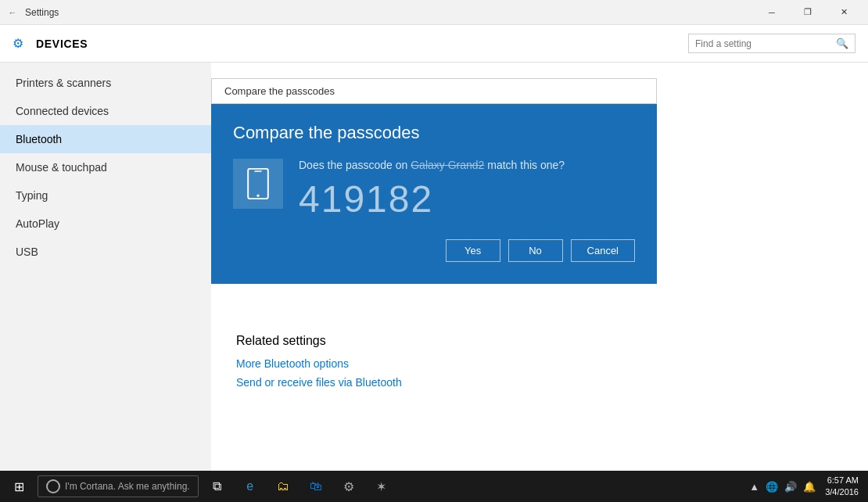 The image size is (868, 502). I want to click on search-box: 🔍, so click(772, 44).